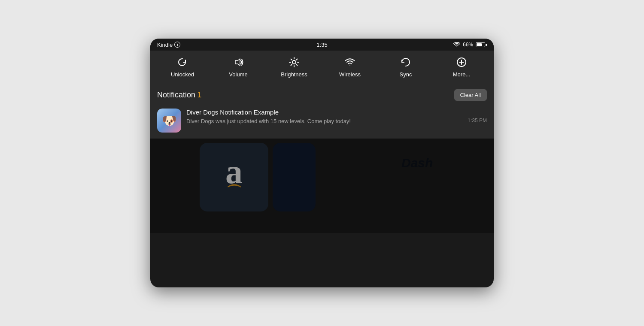  Describe the element at coordinates (294, 75) in the screenshot. I see `brightness-label: Brightness` at that location.